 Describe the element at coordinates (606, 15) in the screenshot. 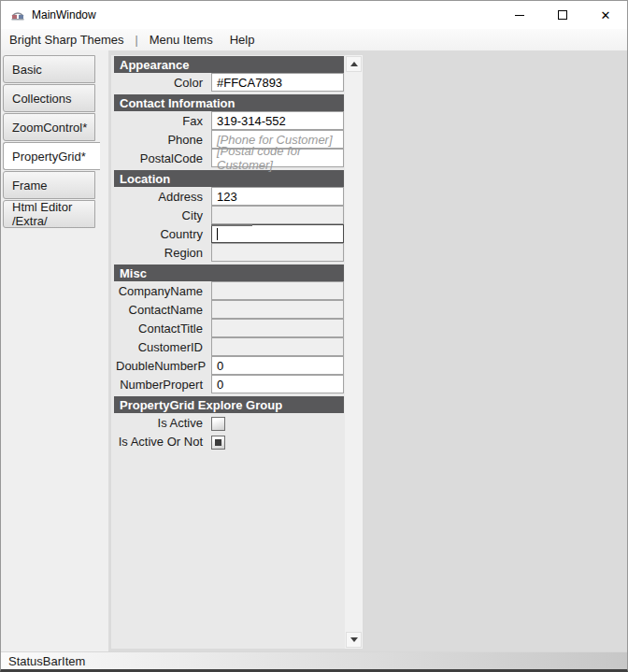

I see `close-button: ✕` at that location.